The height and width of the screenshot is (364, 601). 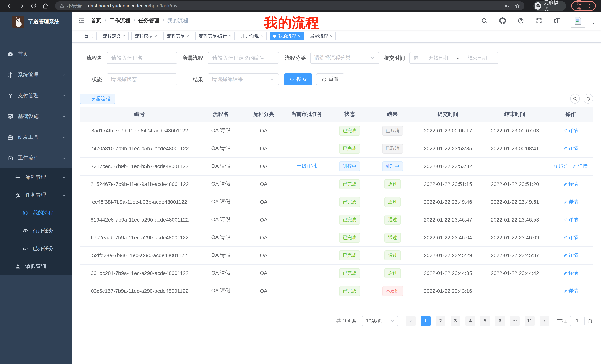 What do you see at coordinates (21, 6) in the screenshot?
I see `forward-icon` at bounding box center [21, 6].